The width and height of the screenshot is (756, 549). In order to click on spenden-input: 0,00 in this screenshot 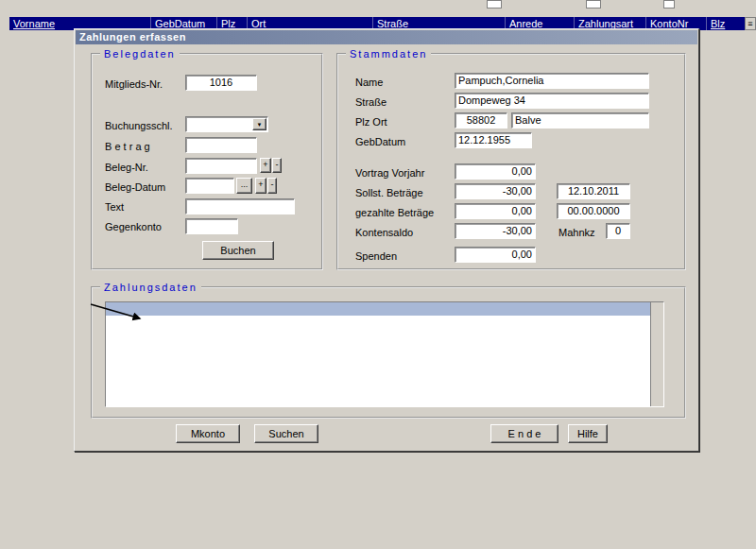, I will do `click(495, 255)`.